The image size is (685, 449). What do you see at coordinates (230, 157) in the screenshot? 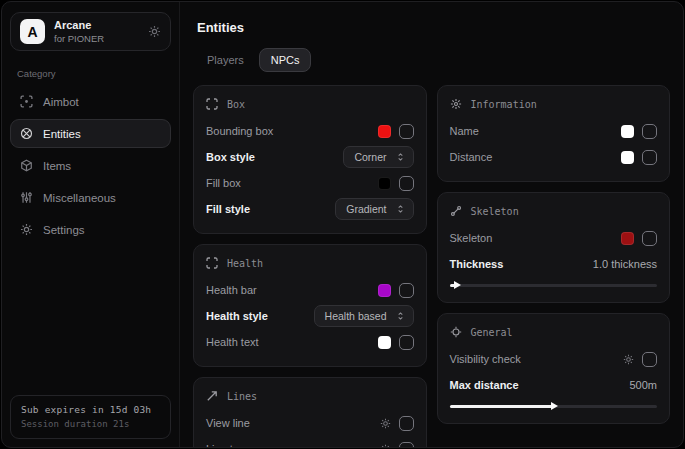
I see `setting-label: Box style` at bounding box center [230, 157].